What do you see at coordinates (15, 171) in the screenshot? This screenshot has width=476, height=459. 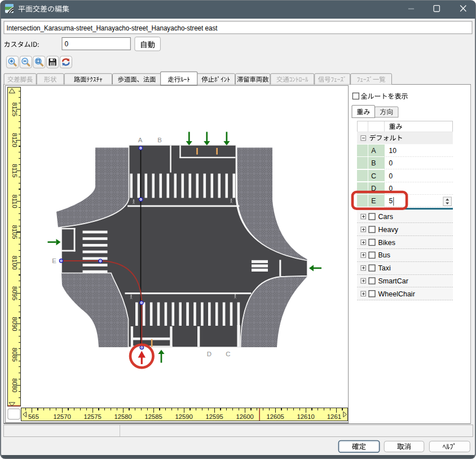 I see `svg-text: 8115` at bounding box center [15, 171].